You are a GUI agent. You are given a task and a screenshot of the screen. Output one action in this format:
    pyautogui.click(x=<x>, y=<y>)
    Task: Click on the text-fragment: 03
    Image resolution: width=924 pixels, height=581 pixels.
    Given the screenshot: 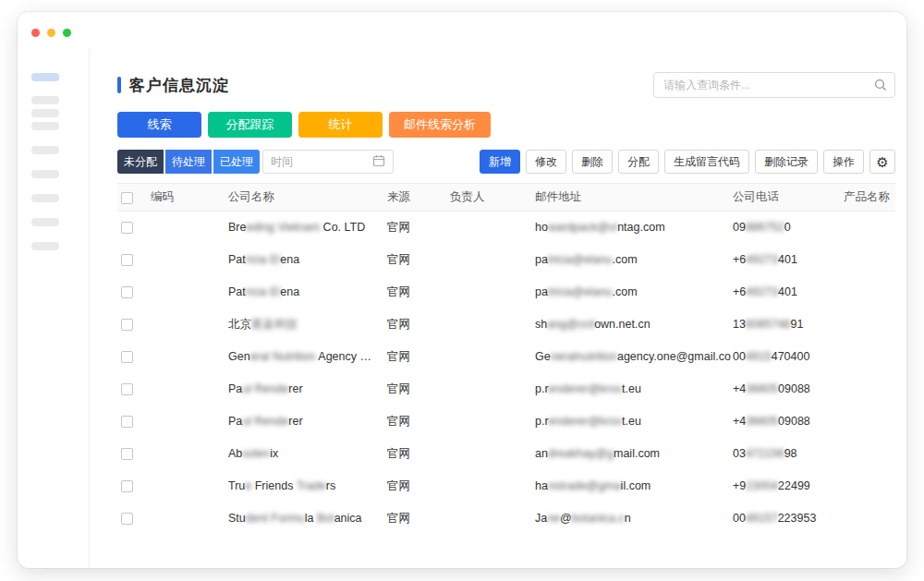 What is the action you would take?
    pyautogui.click(x=739, y=454)
    